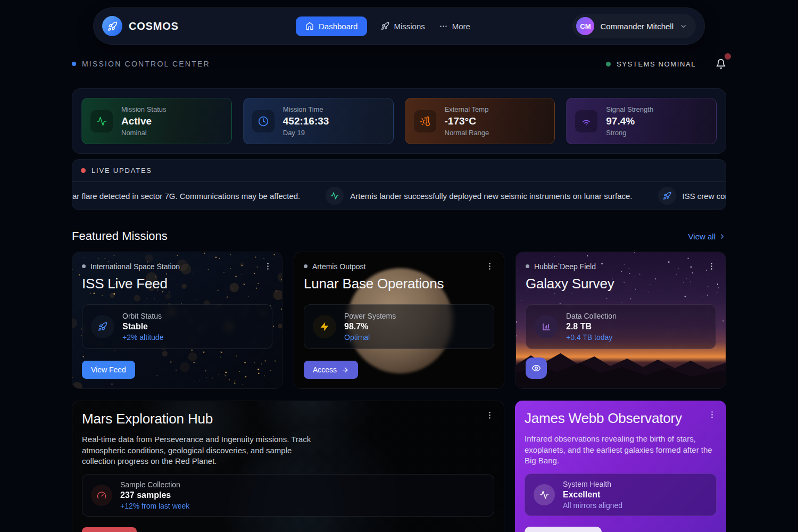 The image size is (798, 532). I want to click on panel-label: Sample Collection, so click(155, 485).